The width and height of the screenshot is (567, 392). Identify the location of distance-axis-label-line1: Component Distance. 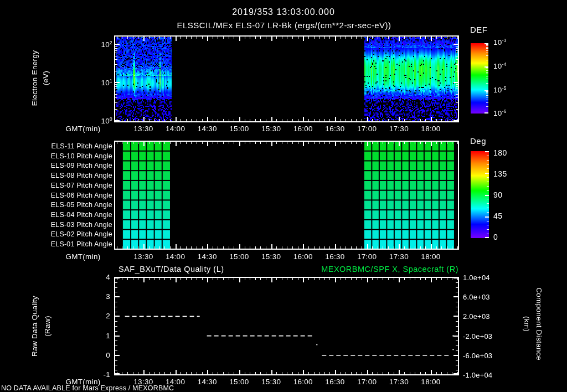
(539, 323).